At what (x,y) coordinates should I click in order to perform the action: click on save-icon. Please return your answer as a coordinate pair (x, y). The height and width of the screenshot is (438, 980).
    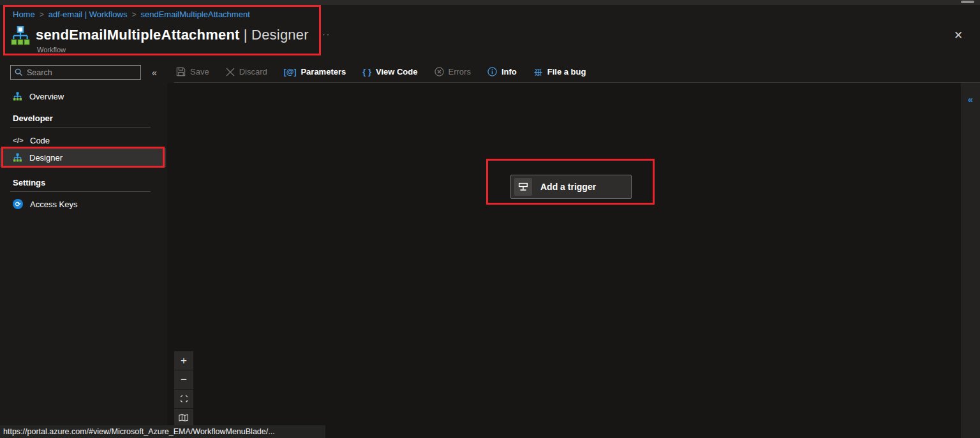
    Looking at the image, I should click on (181, 71).